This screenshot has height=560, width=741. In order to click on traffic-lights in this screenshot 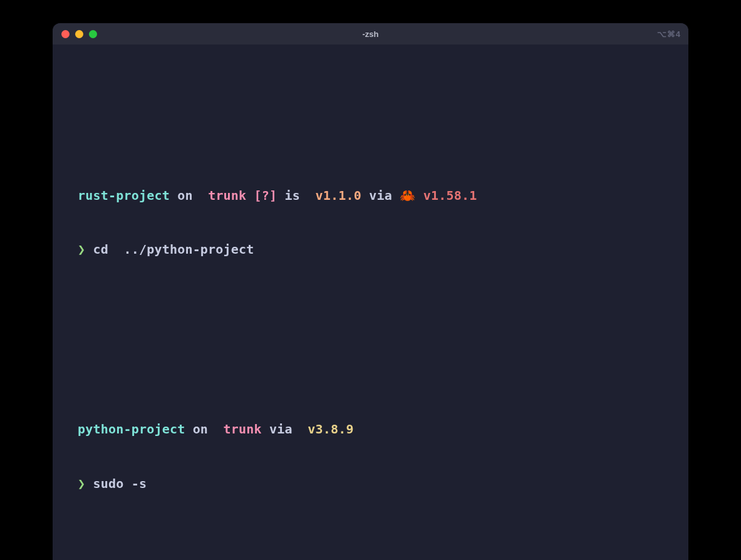, I will do `click(79, 34)`.